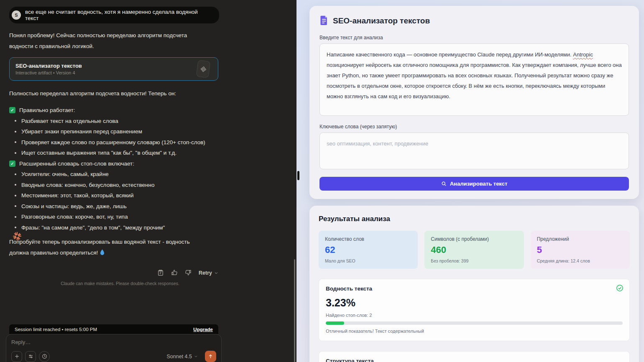 This screenshot has height=362, width=644. What do you see at coordinates (583, 54) in the screenshot?
I see `input-text-misspelled: Antropic` at bounding box center [583, 54].